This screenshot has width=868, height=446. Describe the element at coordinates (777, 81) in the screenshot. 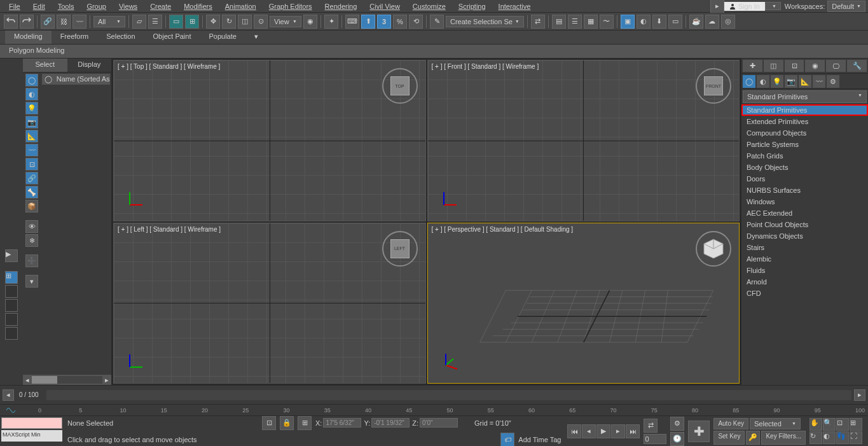

I see `lights-cat-icon: 💡` at that location.